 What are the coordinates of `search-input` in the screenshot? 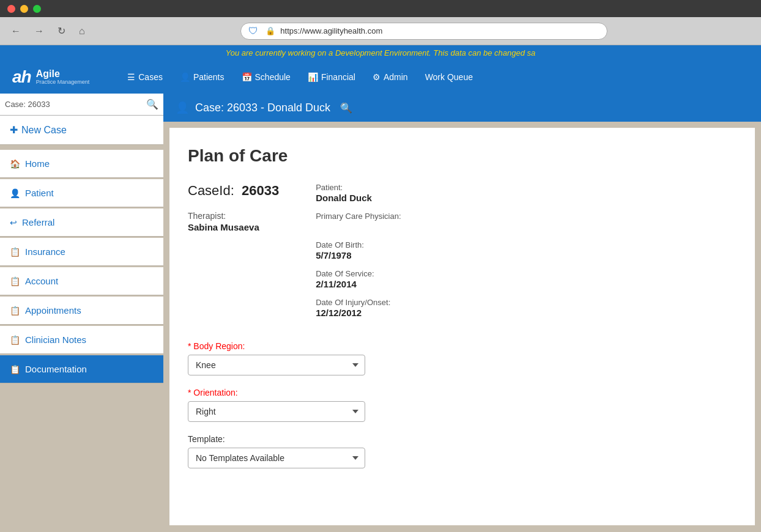 It's located at (73, 104).